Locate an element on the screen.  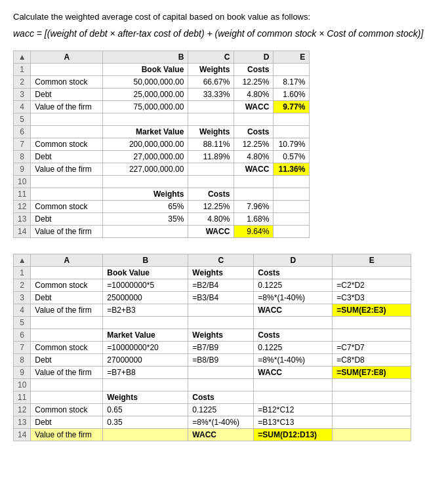
cell-d2: WACC is located at coordinates (293, 372).